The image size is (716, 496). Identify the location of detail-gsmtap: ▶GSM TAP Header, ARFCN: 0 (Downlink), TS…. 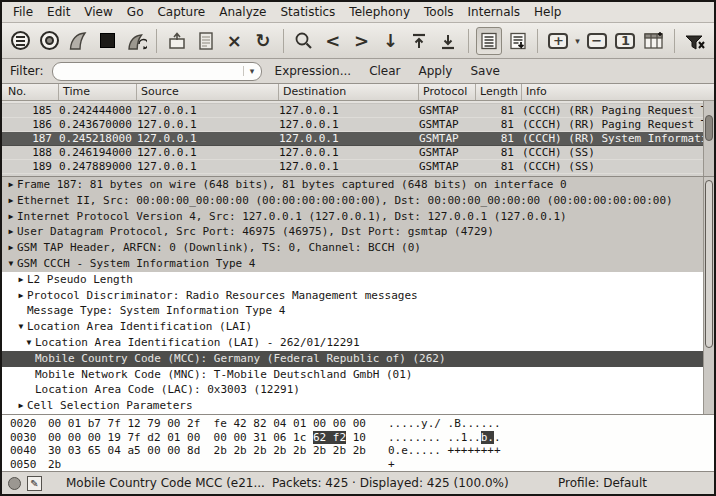
(352, 248).